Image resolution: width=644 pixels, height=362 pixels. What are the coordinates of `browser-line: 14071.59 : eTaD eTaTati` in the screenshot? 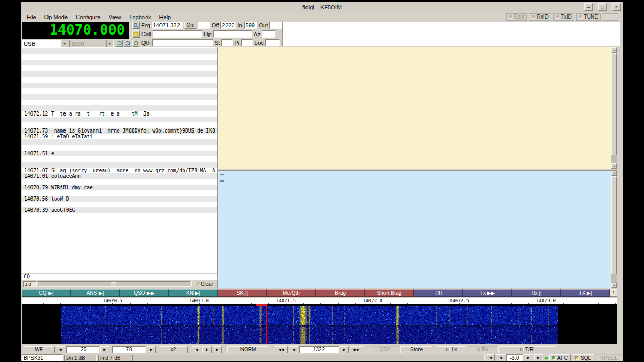 It's located at (59, 136).